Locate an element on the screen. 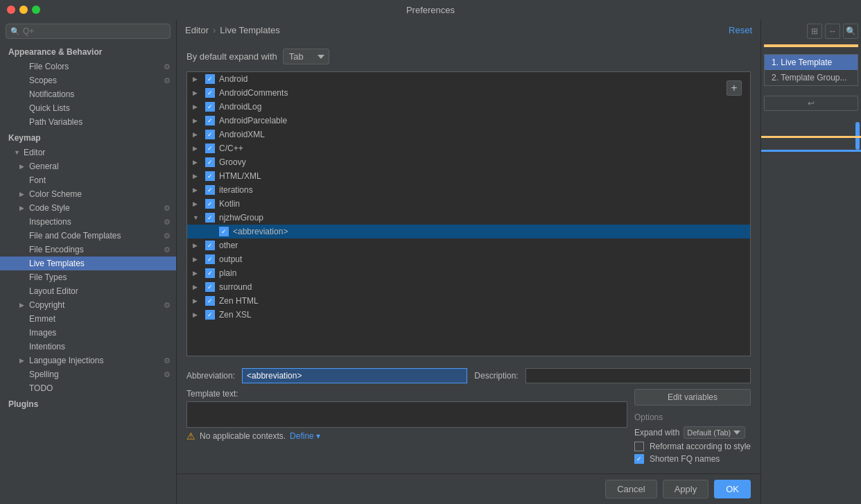 The image size is (861, 504). group-kotlin: ▶ ✓ Kotlin is located at coordinates (469, 204).